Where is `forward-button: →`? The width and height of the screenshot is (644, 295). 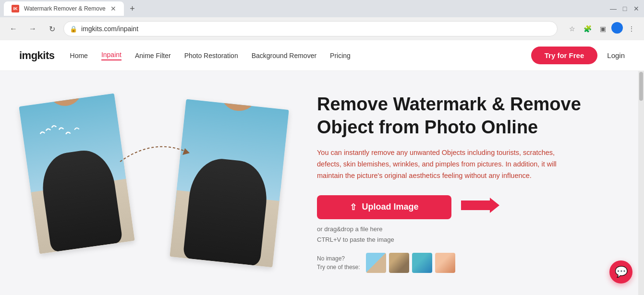 forward-button: → is located at coordinates (33, 29).